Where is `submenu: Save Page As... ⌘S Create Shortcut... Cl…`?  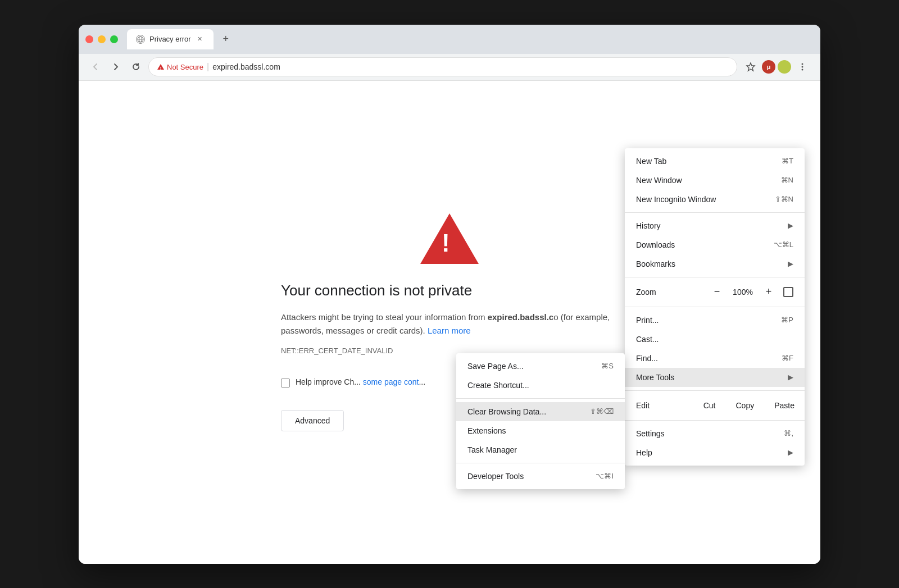
submenu: Save Page As... ⌘S Create Shortcut... Cl… is located at coordinates (541, 421).